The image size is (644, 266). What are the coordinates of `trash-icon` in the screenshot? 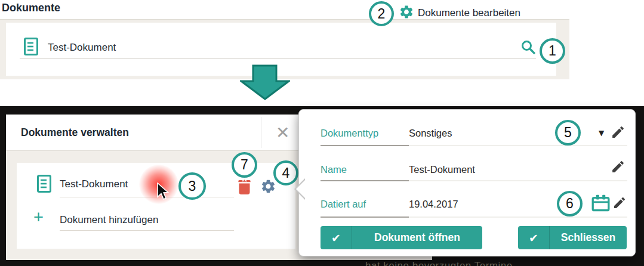 It's located at (245, 186).